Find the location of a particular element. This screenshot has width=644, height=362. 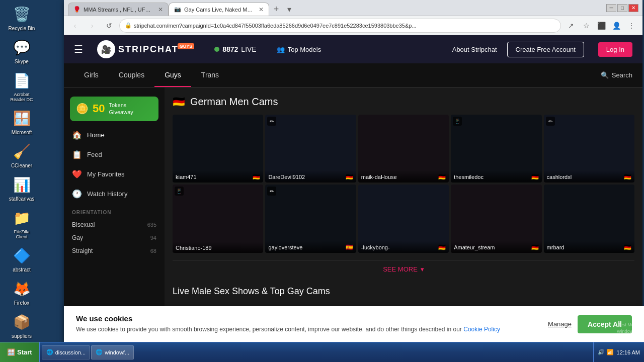

microsoft-icon: 🪟 Microsoft is located at coordinates (22, 122).